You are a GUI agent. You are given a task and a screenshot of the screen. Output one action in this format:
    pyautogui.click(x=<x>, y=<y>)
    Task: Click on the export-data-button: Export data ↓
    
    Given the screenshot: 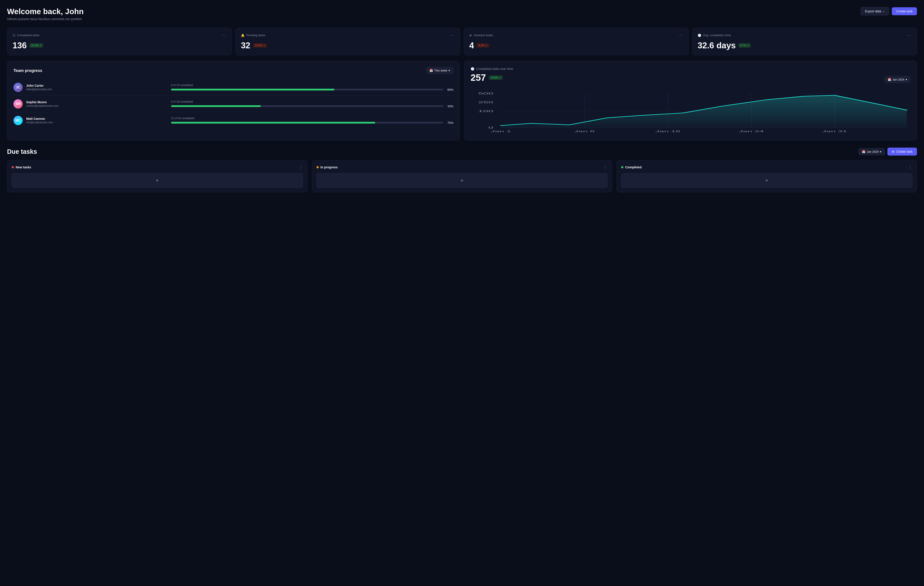 What is the action you would take?
    pyautogui.click(x=875, y=11)
    